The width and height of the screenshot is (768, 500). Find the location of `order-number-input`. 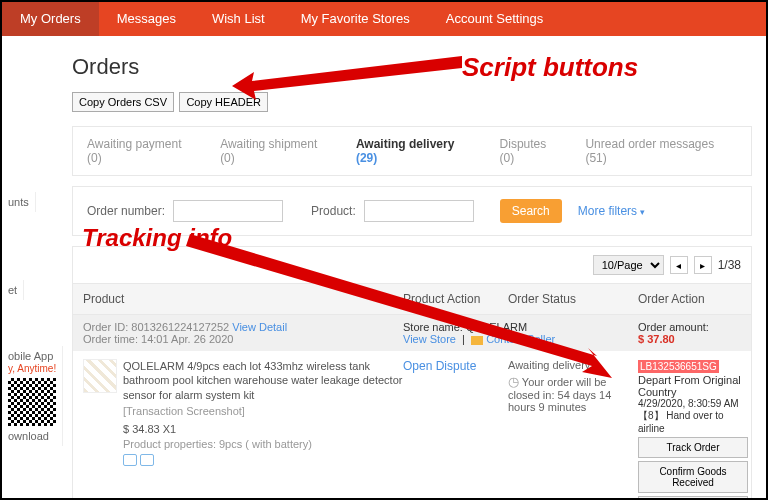

order-number-input is located at coordinates (228, 211).